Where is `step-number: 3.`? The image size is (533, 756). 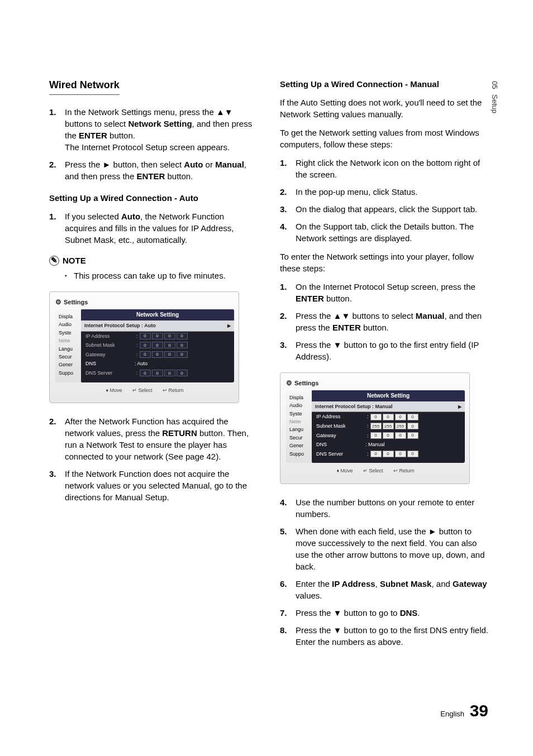 step-number: 3. is located at coordinates (57, 486).